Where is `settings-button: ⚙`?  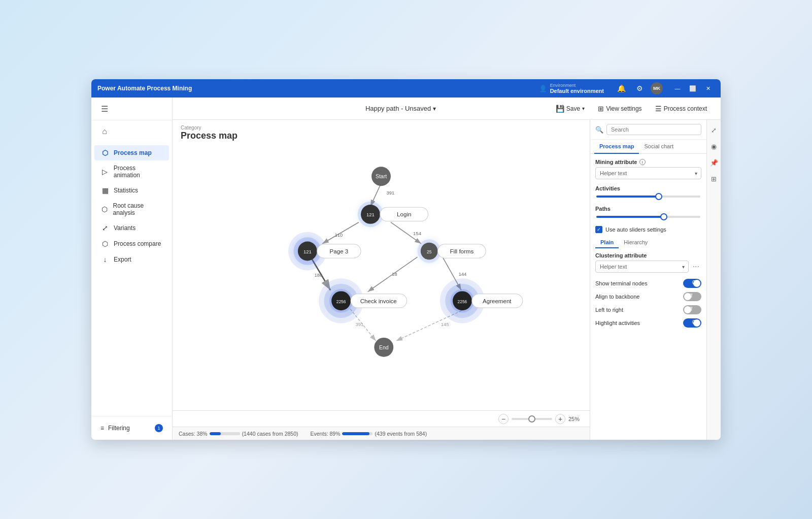 settings-button: ⚙ is located at coordinates (639, 88).